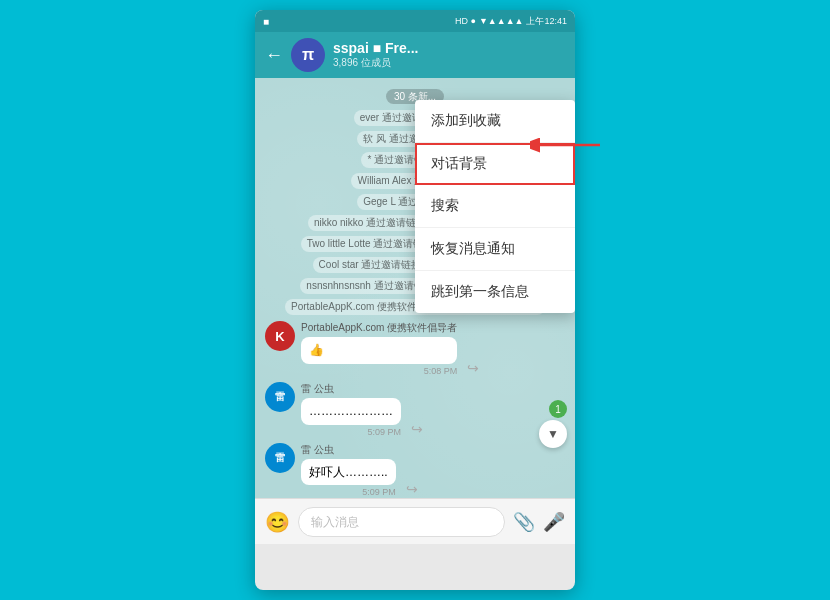 This screenshot has height=600, width=830. I want to click on input-placeholder: 输入消息, so click(335, 522).